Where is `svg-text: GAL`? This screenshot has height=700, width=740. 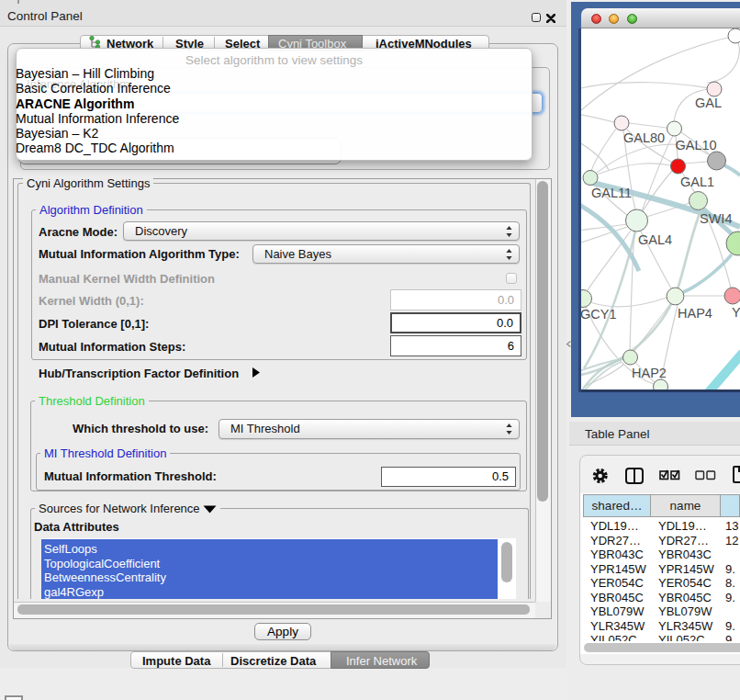 svg-text: GAL is located at coordinates (709, 103).